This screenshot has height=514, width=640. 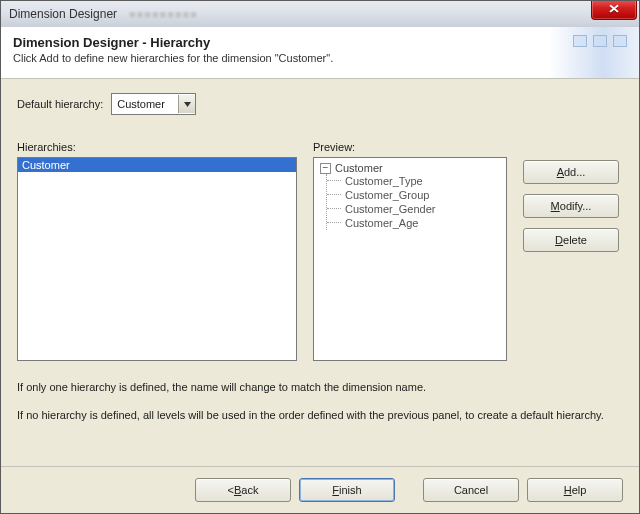 What do you see at coordinates (416, 209) in the screenshot?
I see `tree-child: Customer_Gender` at bounding box center [416, 209].